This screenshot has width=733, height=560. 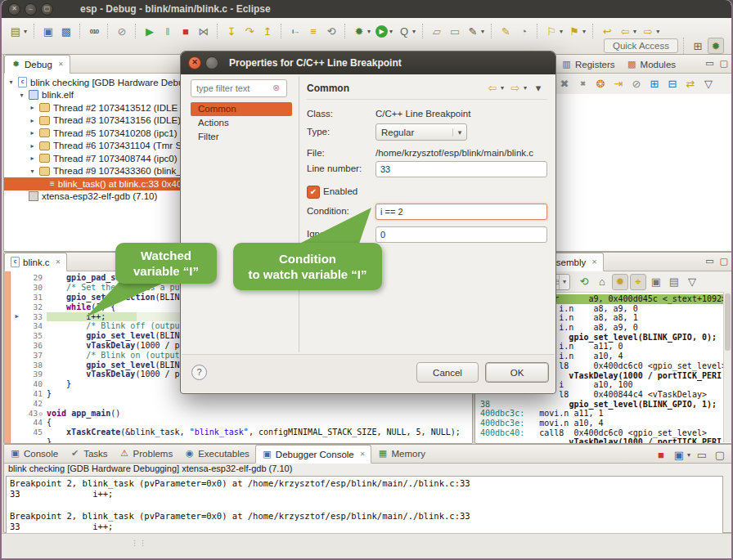 I want to click on tab-problems: ⚠Problems, so click(x=146, y=453).